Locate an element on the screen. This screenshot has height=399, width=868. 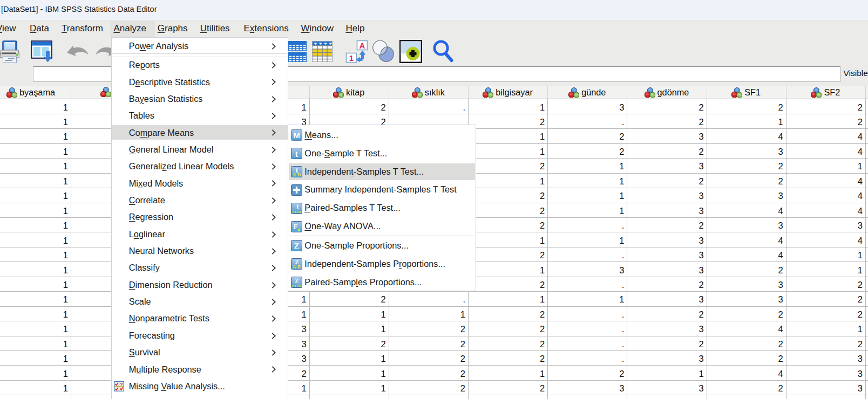
svg-text: M is located at coordinates (297, 135).